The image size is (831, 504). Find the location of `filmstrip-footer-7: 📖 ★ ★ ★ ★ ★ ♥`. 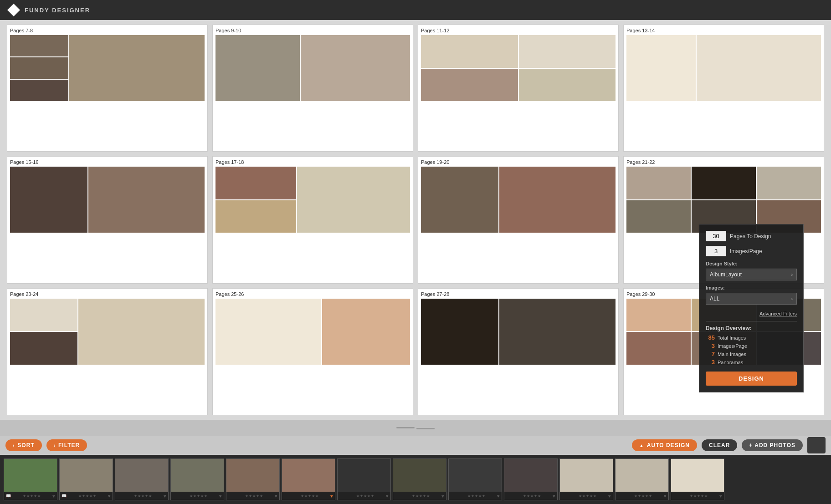

filmstrip-footer-7: 📖 ★ ★ ★ ★ ★ ♥ is located at coordinates (364, 496).